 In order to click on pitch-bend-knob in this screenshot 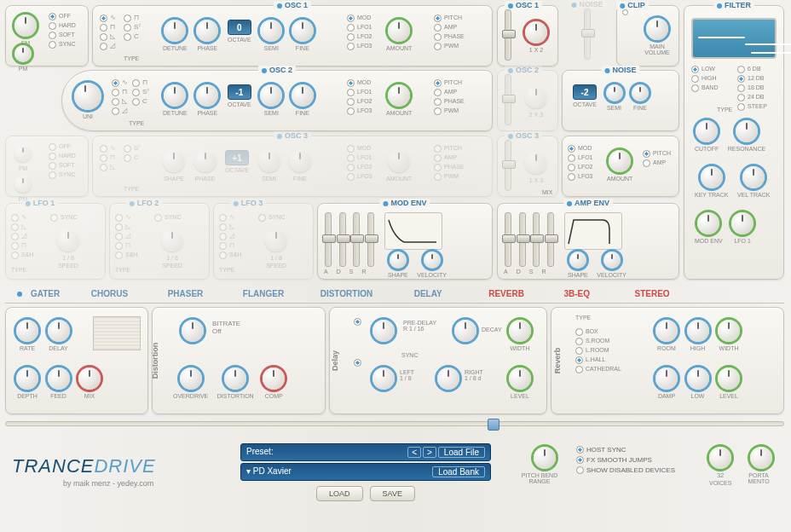, I will do `click(545, 458)`.